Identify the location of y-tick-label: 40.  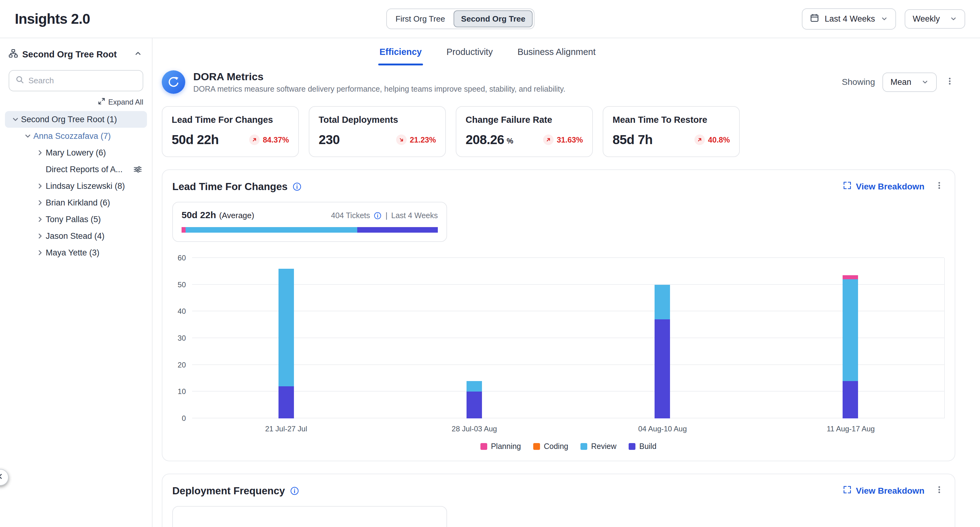
(182, 311).